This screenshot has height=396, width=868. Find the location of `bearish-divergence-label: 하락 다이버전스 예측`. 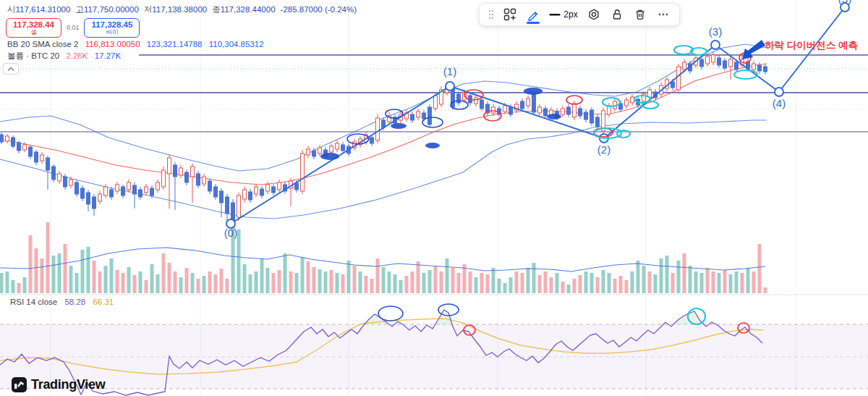

bearish-divergence-label: 하락 다이버전스 예측 is located at coordinates (812, 45).